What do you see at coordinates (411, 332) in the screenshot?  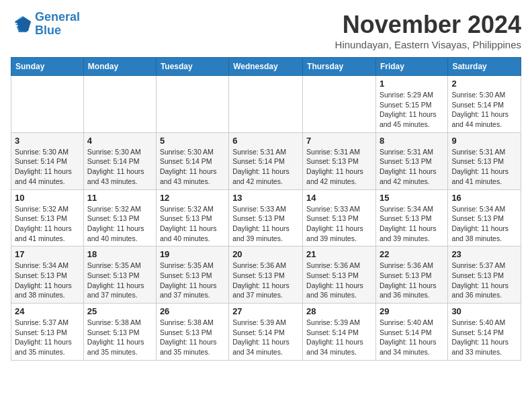 I see `calendar-cell: 29Sunrise: 5:40 AM Sunset: 5:14 PM Dayli…` at bounding box center [411, 332].